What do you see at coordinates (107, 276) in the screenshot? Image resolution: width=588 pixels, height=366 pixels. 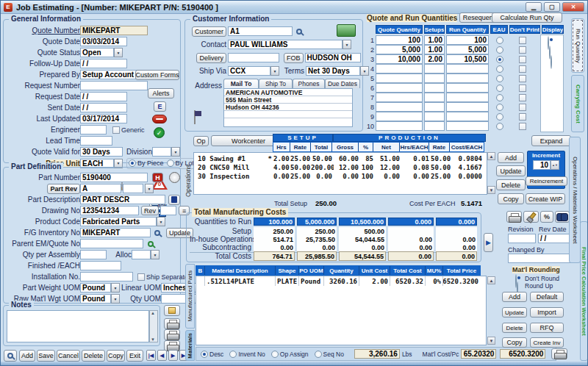 I see `installation-no-field` at bounding box center [107, 276].